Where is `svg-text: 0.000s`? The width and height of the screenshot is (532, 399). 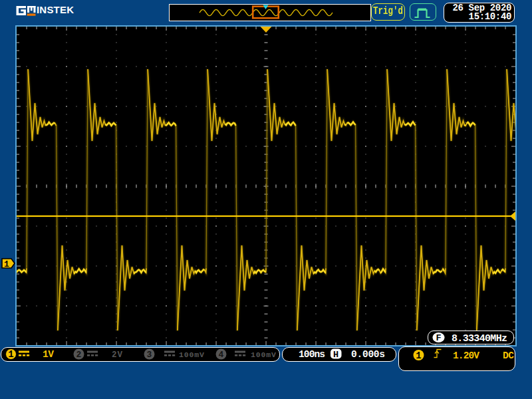
svg-text: 0.000s is located at coordinates (368, 354).